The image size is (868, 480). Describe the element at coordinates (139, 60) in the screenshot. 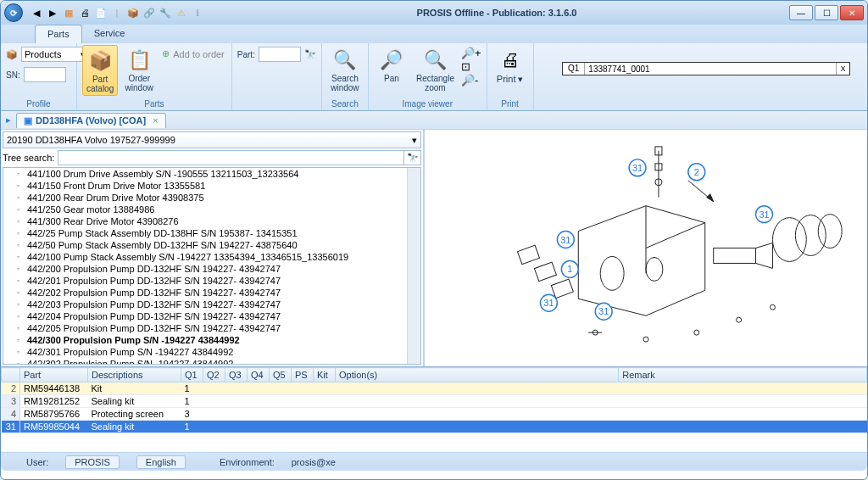

I see `list-icon: 📋` at that location.